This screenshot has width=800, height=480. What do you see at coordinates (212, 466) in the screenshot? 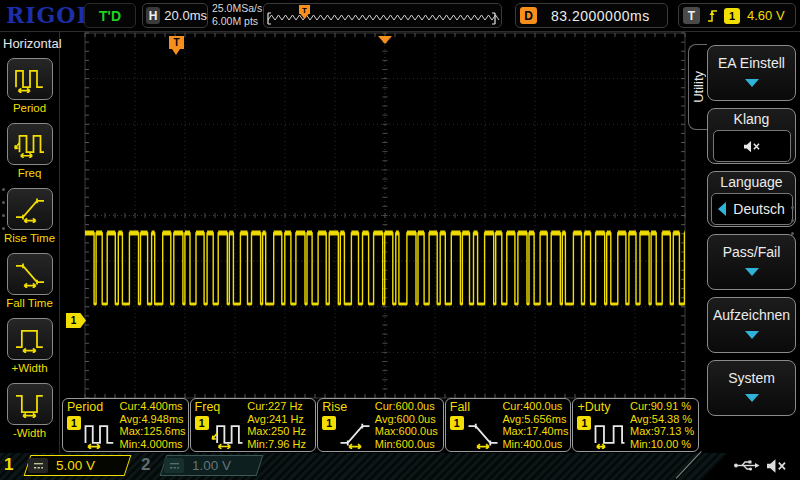
I see `channel2-indicator: 1.00 V` at bounding box center [212, 466].